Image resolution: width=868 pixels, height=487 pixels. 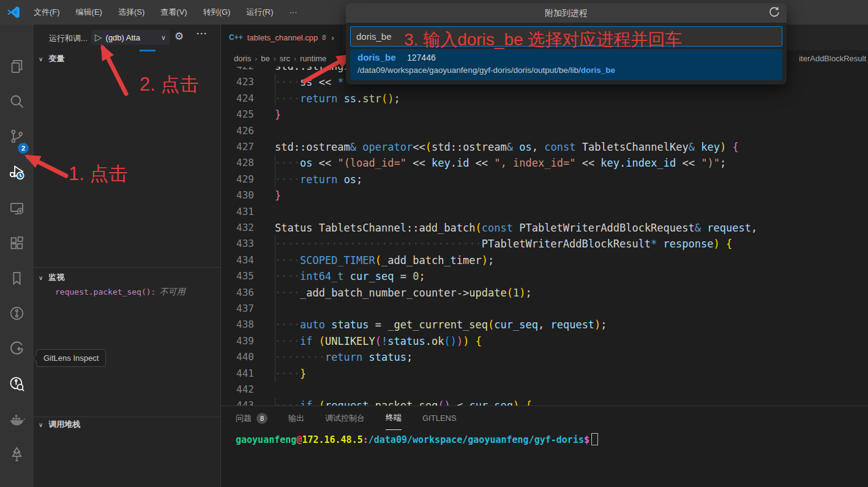 I want to click on extensions-icon, so click(x=17, y=244).